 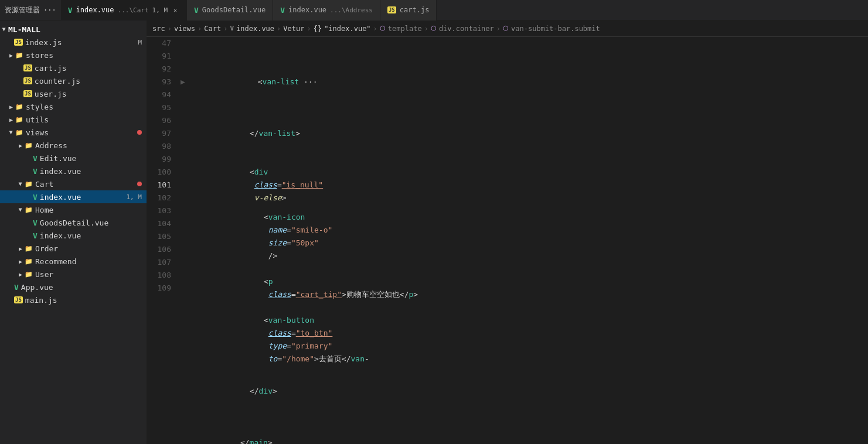 I want to click on sidebar-item-index-cart-vue: V index.vue 1, M, so click(x=73, y=197).